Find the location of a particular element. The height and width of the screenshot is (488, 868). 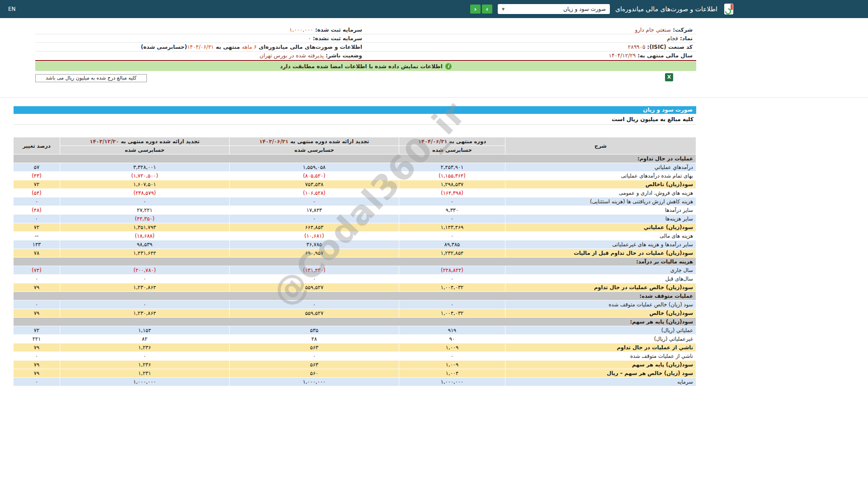

value-cell: ۱,۲۹۸,۵۳۷ is located at coordinates (452, 184).